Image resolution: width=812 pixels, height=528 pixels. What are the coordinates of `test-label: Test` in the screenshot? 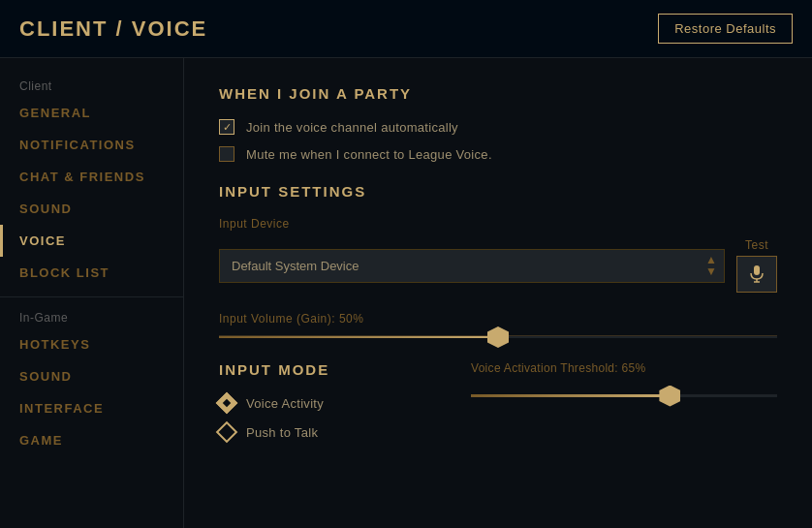 It's located at (757, 245).